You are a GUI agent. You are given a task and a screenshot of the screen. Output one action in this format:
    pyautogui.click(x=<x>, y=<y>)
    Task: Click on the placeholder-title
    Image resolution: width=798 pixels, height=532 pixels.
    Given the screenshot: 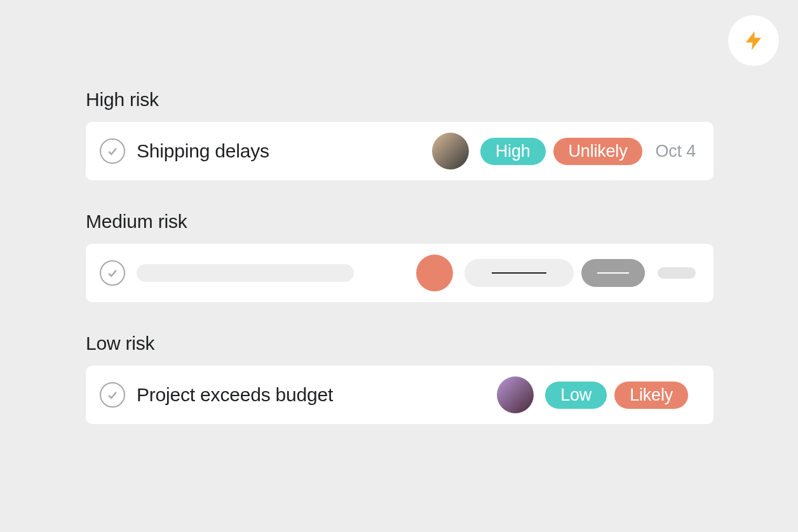 What is the action you would take?
    pyautogui.click(x=245, y=273)
    